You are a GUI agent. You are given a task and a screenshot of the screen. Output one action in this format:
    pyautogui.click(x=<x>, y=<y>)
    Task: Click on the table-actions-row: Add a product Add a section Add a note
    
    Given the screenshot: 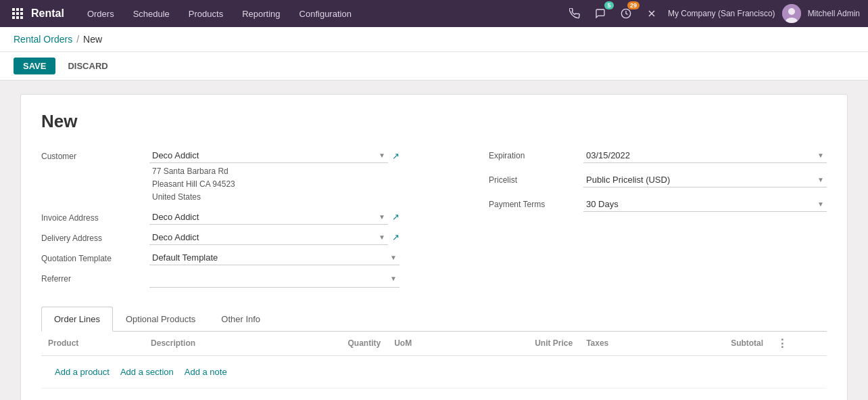 What is the action you would take?
    pyautogui.click(x=434, y=372)
    